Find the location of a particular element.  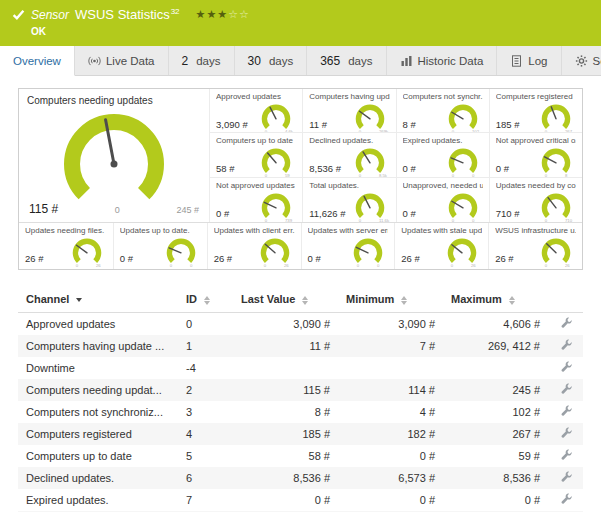

channel-name: Computers having update ... is located at coordinates (98, 346).